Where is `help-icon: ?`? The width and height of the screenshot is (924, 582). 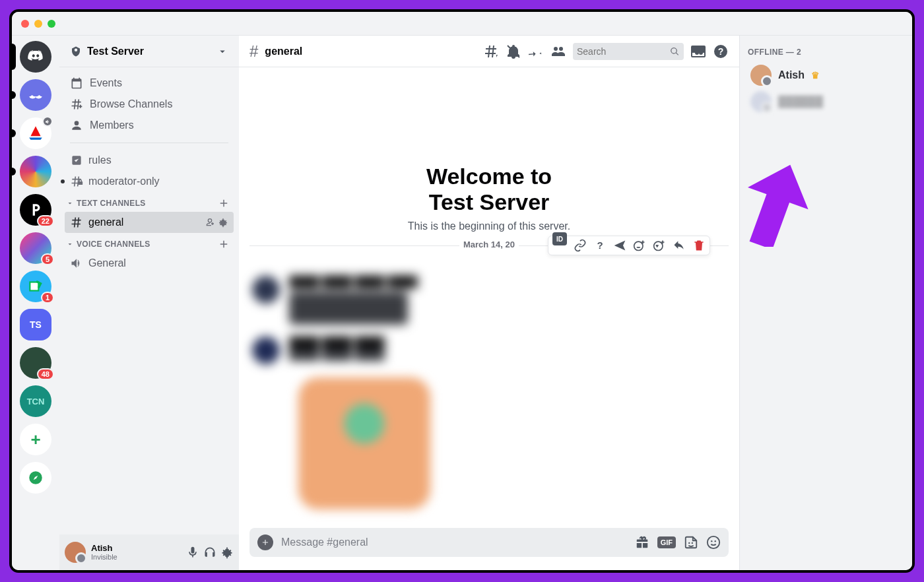 help-icon: ? is located at coordinates (721, 51).